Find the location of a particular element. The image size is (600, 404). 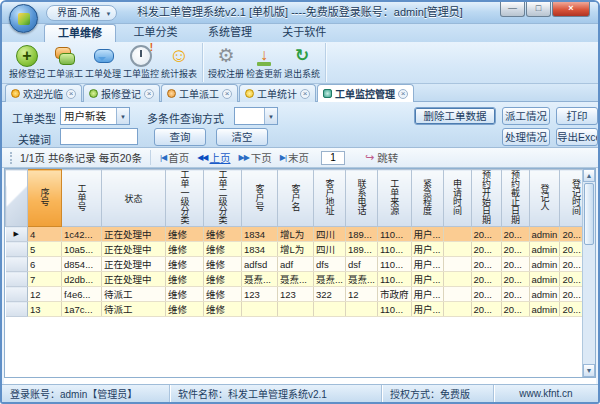

table-cell: 4 is located at coordinates (45, 234).